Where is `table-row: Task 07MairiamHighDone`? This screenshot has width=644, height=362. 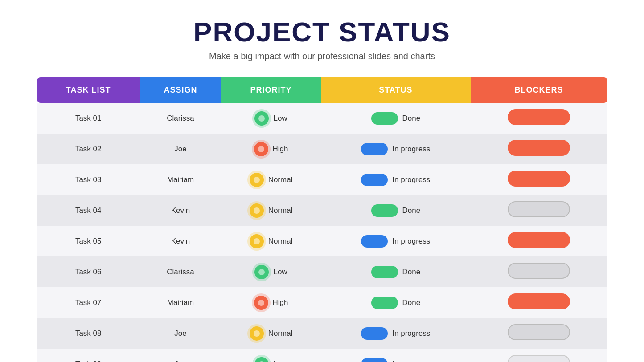
table-row: Task 07MairiamHighDone is located at coordinates (322, 303).